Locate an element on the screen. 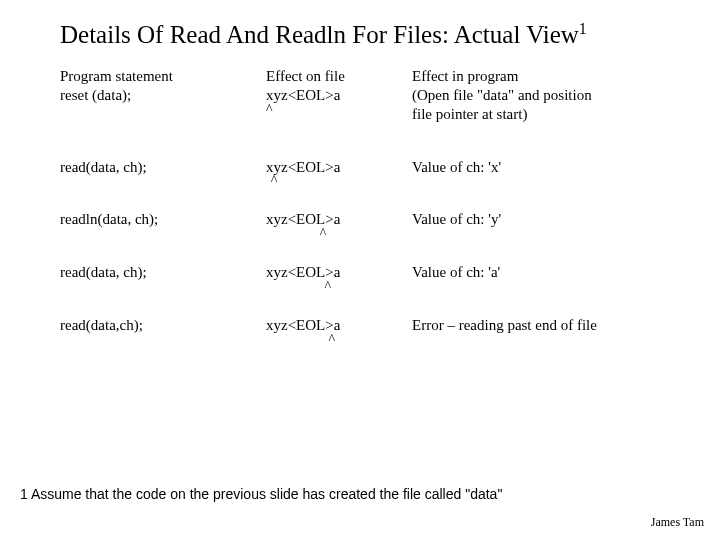 The image size is (720, 540). header-file-l1: Effect on file is located at coordinates (336, 76).